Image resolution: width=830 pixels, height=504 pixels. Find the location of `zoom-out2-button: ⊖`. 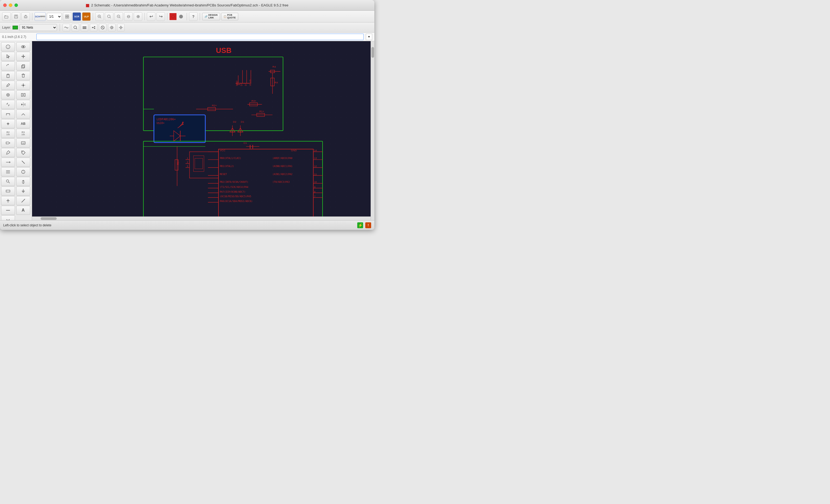

zoom-out2-button: ⊖ is located at coordinates (128, 17).